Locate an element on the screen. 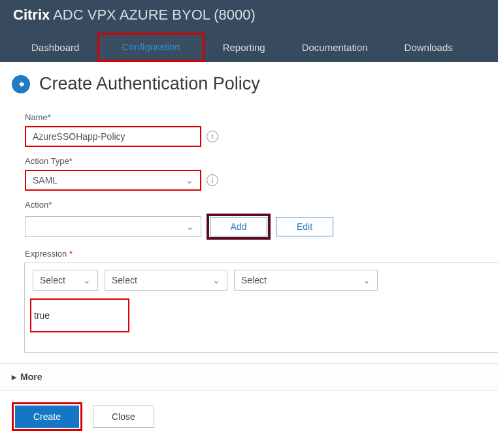  expression-label: Expression * is located at coordinates (254, 253).